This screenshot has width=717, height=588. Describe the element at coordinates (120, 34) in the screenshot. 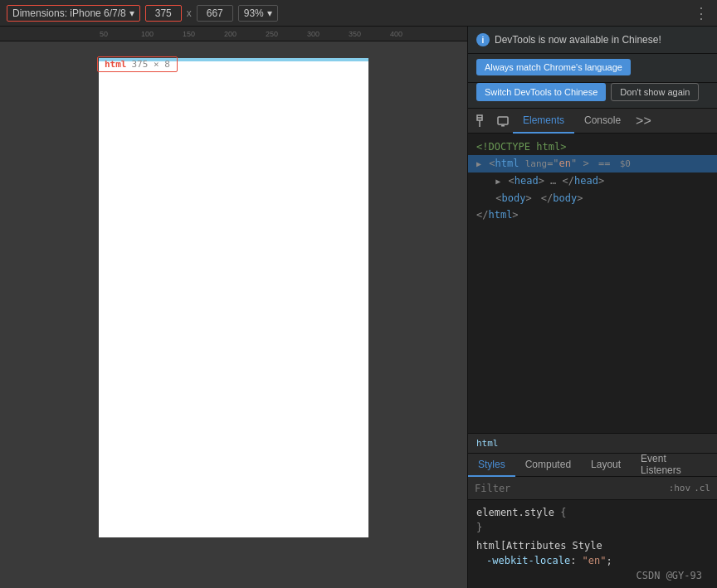

I see `ruler-mark: 50` at that location.